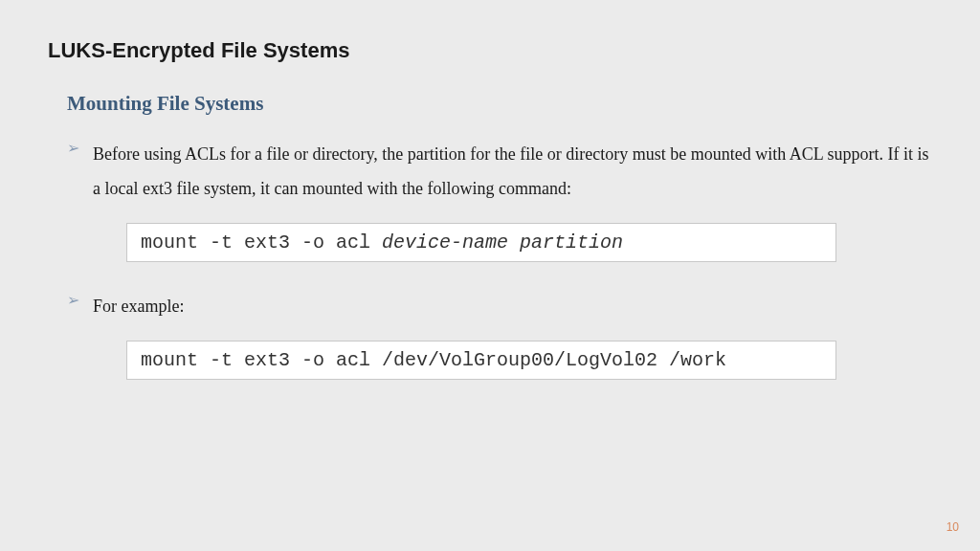  I want to click on bullet-item: ➢ Before using ACLs for a file or direct…, so click(500, 171).